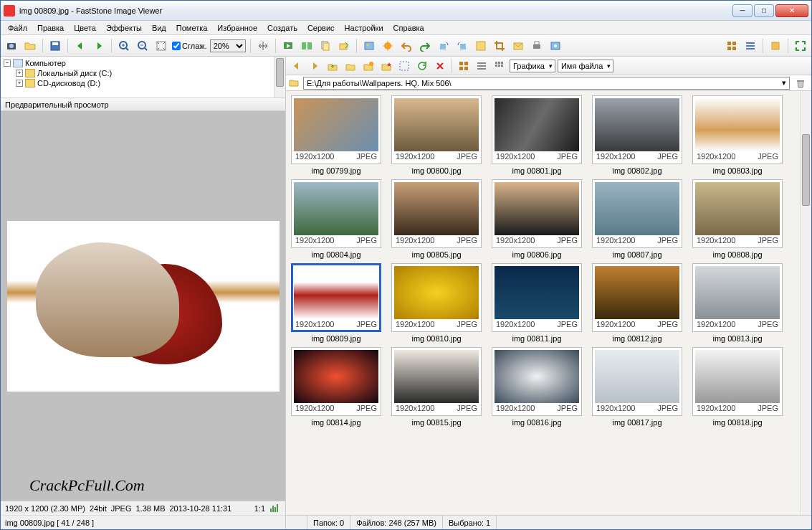  I want to click on path-input: E:\Для работы\Wallpapers. HQ. Mix 506\ ▾, so click(546, 83).